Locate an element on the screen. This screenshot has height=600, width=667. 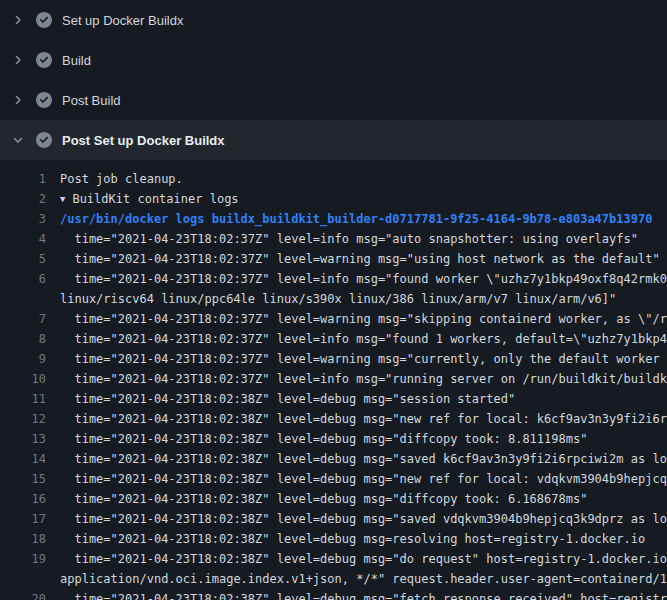
log-line: 15 time="2021-04-23T18:02:38Z" level=deb… is located at coordinates (334, 479).